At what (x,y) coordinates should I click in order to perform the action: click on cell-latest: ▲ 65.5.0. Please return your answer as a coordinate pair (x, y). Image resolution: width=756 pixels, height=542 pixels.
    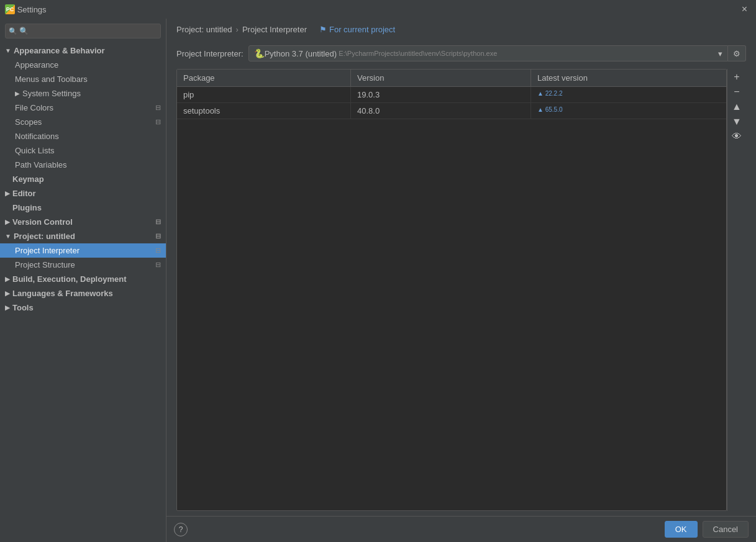
    Looking at the image, I should click on (629, 111).